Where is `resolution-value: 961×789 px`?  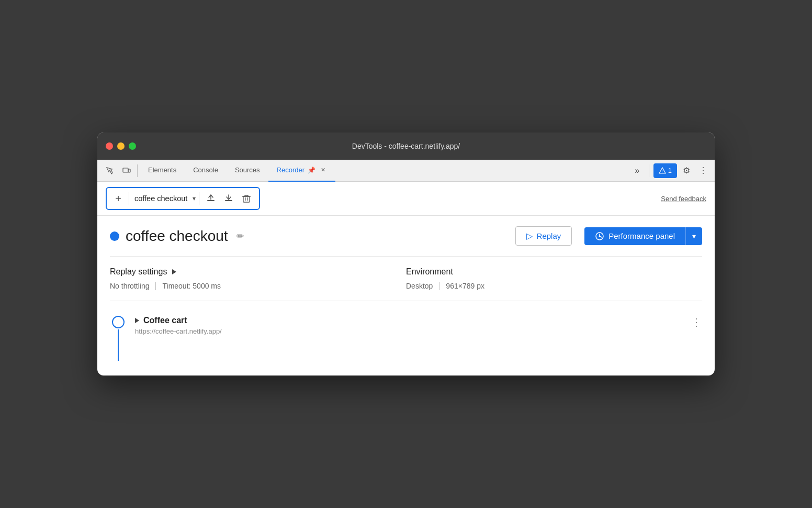 resolution-value: 961×789 px is located at coordinates (465, 286).